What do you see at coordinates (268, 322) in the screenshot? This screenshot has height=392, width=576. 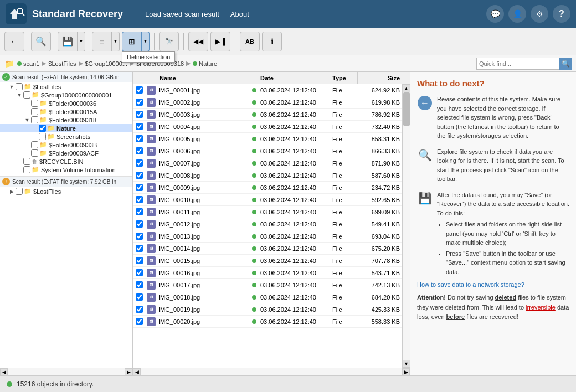 I see `table-row: 🖼 IMG_00020.jpg 03.06.2024 12:12:40 File…` at bounding box center [268, 322].